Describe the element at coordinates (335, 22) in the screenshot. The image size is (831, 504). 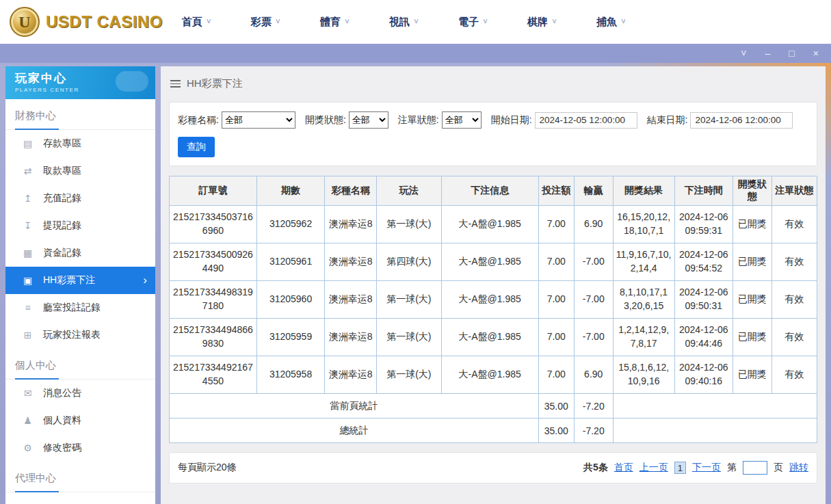
I see `nav-item: 體育˅` at that location.